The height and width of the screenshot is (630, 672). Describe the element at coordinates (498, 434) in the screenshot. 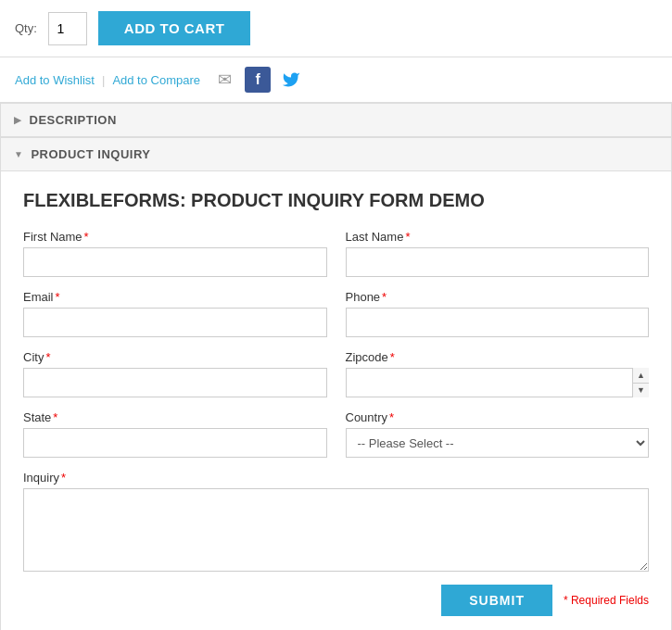

I see `country-group: Country* -- Please Select -- United Stat…` at that location.